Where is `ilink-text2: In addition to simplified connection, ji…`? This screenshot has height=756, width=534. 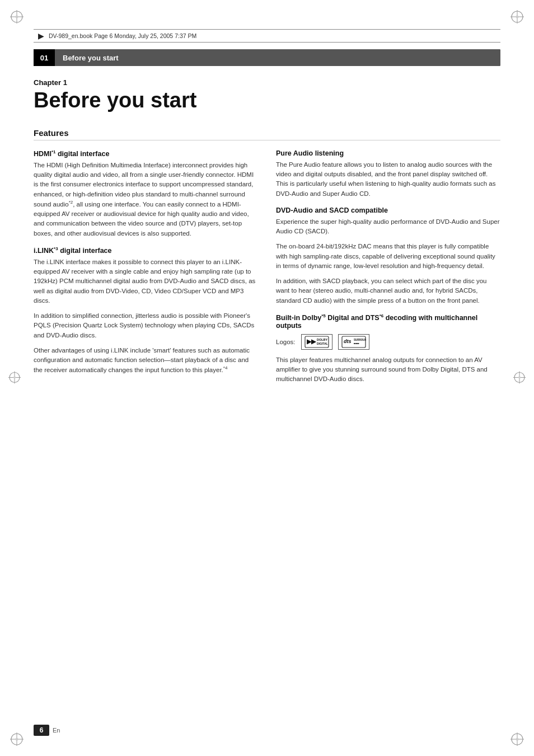
ilink-text2: In addition to simplified connection, ji… is located at coordinates (146, 326).